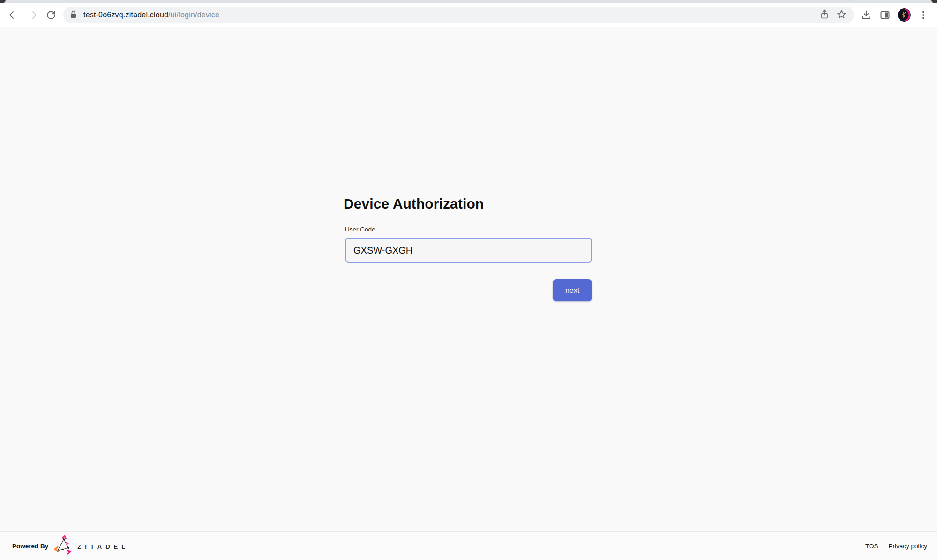 This screenshot has height=560, width=937. What do you see at coordinates (866, 15) in the screenshot?
I see `download-icon` at bounding box center [866, 15].